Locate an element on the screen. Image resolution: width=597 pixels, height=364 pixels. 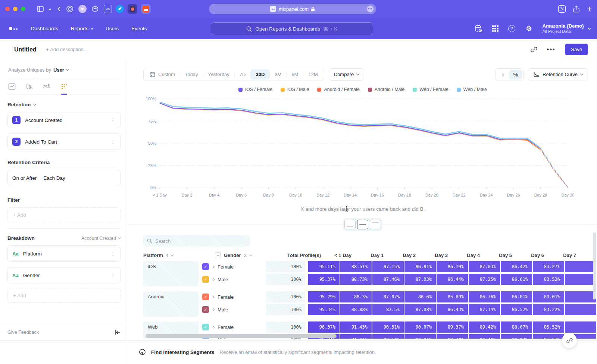
step-2-menu-icon: ⋮ is located at coordinates (113, 142).